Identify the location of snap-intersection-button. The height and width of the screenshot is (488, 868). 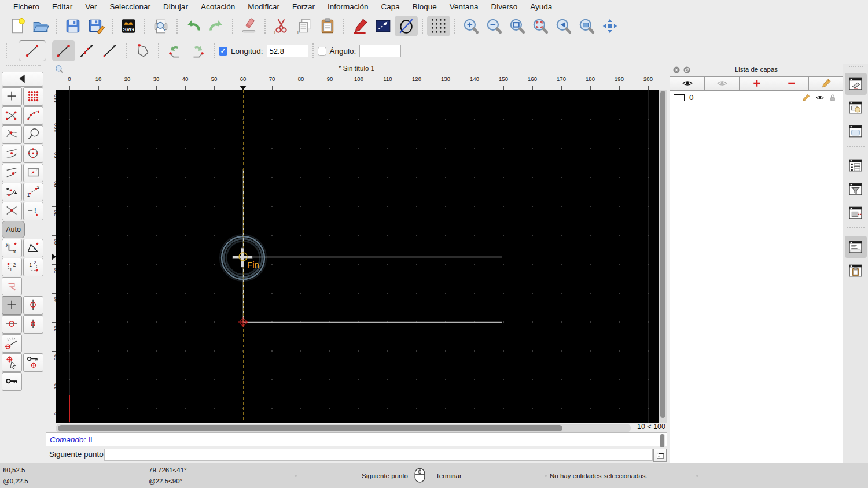
(12, 135).